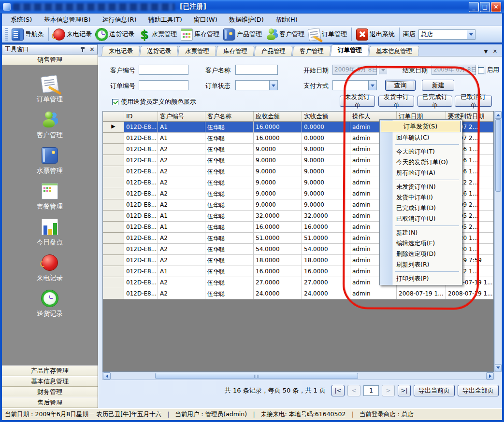 The height and width of the screenshot is (422, 504). What do you see at coordinates (498, 368) in the screenshot?
I see `scroll-down-icon` at bounding box center [498, 368].